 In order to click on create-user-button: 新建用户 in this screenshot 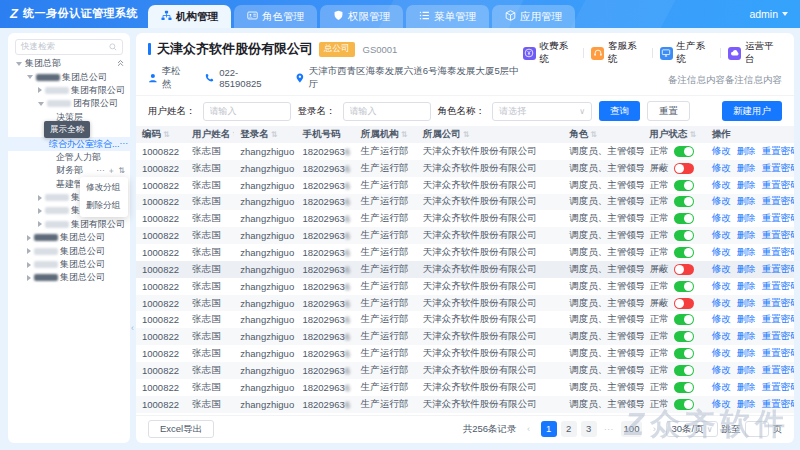, I will do `click(752, 111)`.